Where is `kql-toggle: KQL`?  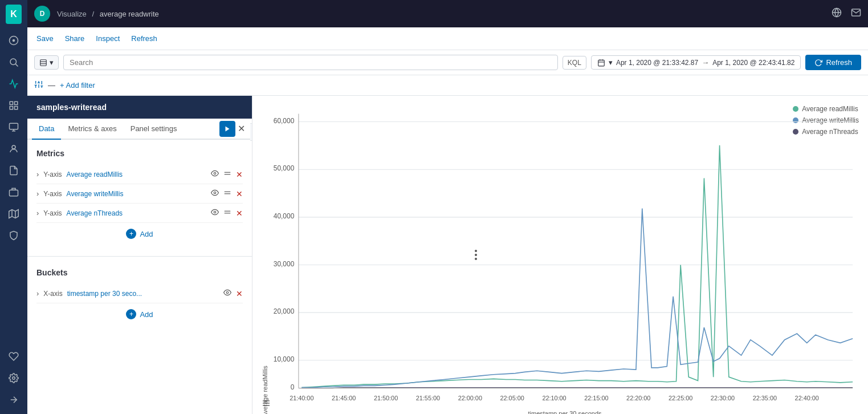 kql-toggle: KQL is located at coordinates (574, 63).